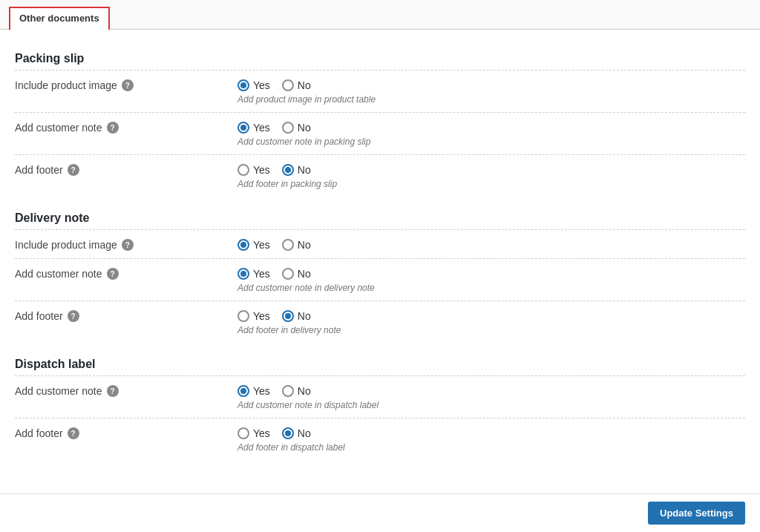 Image resolution: width=760 pixels, height=532 pixels. Describe the element at coordinates (380, 244) in the screenshot. I see `field-row-dn-include-product-image: Include product image?YesNo` at that location.